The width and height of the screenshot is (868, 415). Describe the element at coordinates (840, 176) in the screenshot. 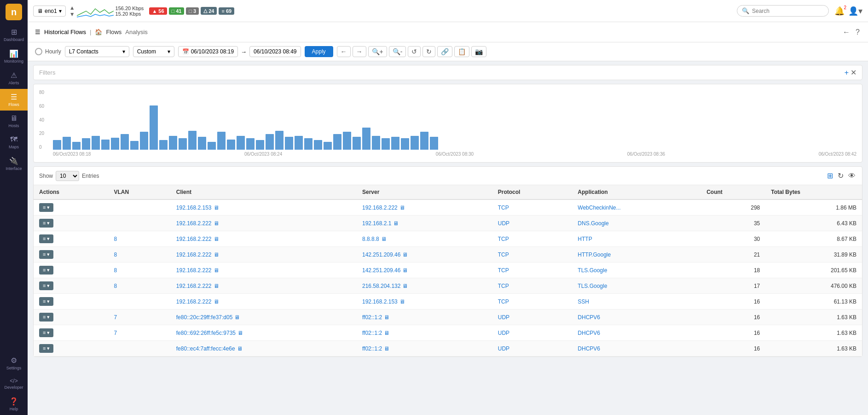

I see `refresh-button: ↻` at that location.